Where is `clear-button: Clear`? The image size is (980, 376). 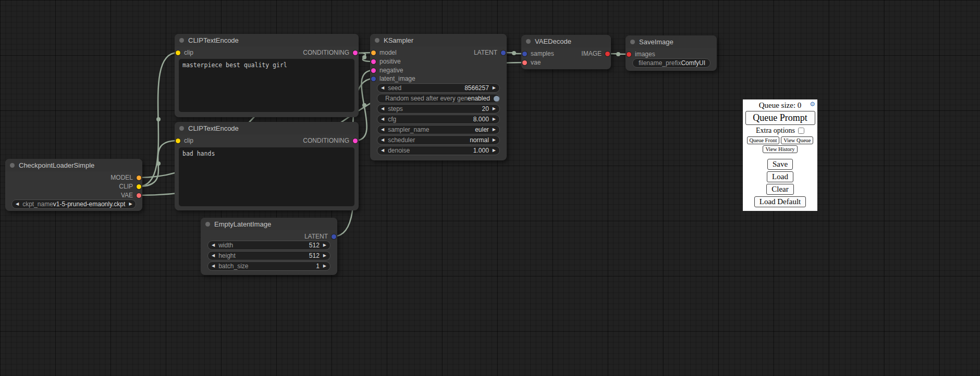 clear-button: Clear is located at coordinates (780, 190).